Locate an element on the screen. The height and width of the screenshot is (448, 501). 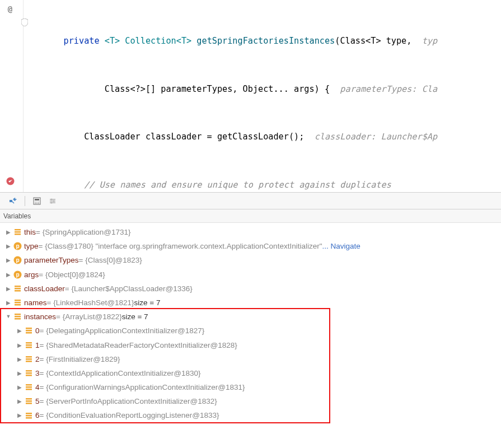
list-item: ▶2 = {FirstInitializer@1829} is located at coordinates (252, 360).